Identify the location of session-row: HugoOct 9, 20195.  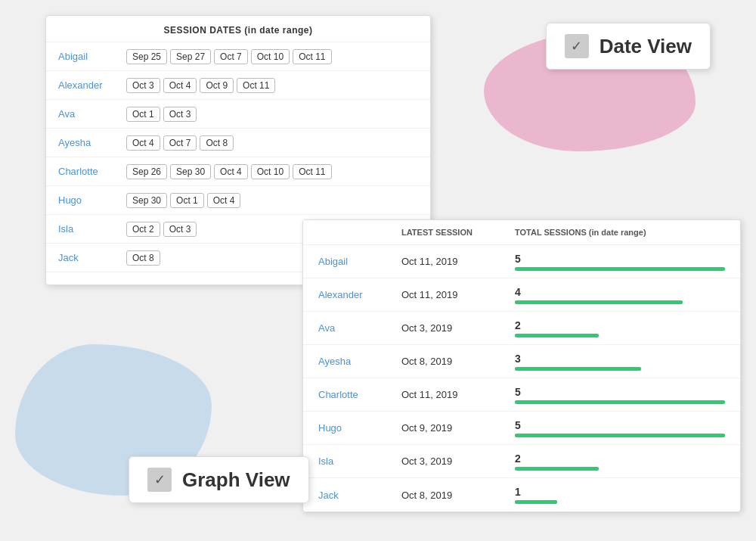
(522, 428).